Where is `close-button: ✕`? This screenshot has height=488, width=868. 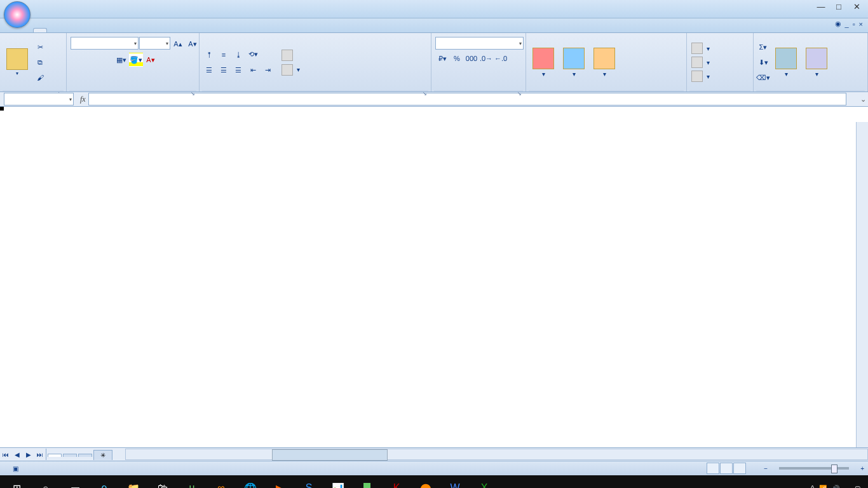
close-button: ✕ is located at coordinates (857, 6).